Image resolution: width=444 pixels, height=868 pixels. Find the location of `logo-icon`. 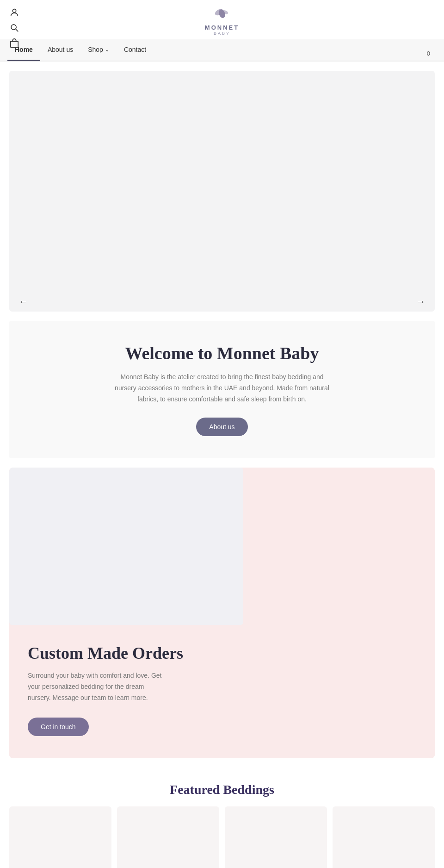

logo-icon is located at coordinates (222, 15).